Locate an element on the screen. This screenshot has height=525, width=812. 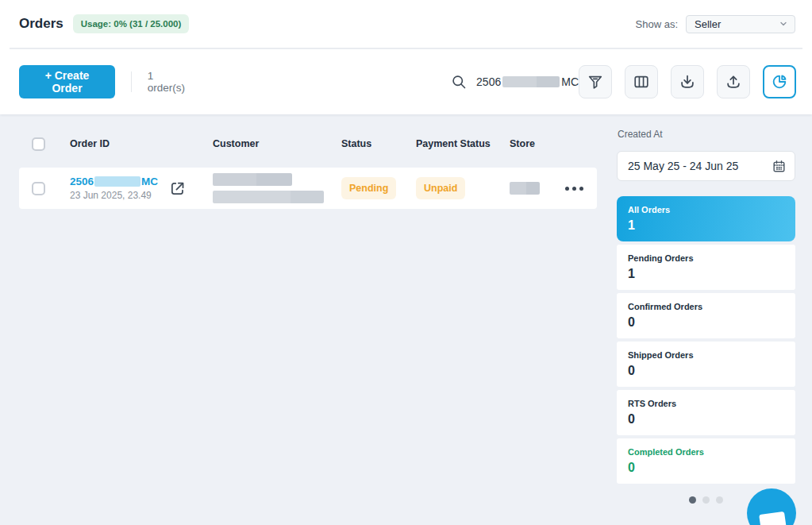
columns-button is located at coordinates (641, 82).